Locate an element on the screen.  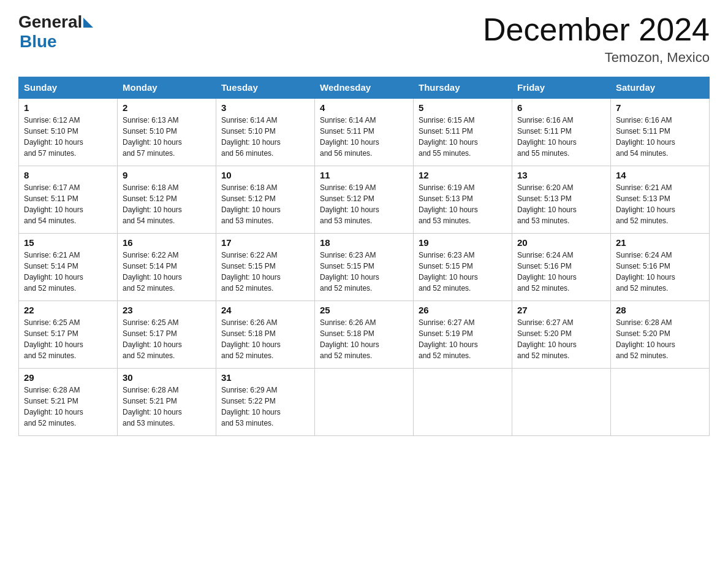
day-info: Sunrise: 6:17 AMSunset: 5:11 PMDaylight:… is located at coordinates (68, 204).